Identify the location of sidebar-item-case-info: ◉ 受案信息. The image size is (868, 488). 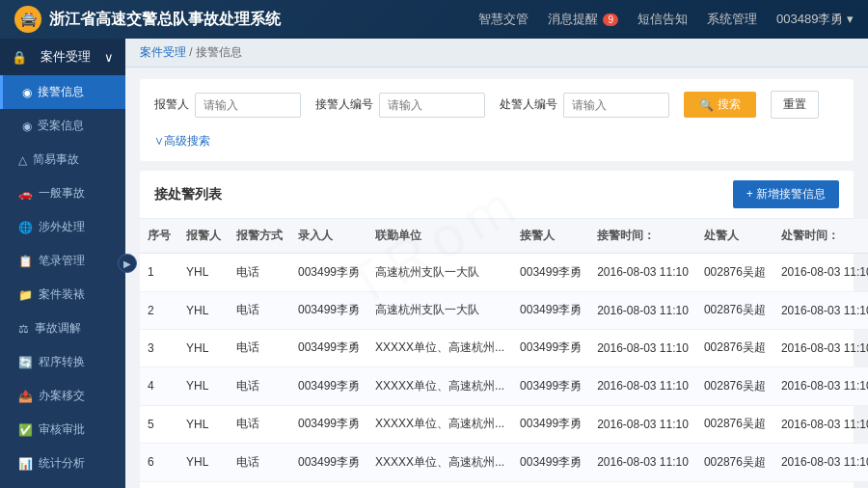
(63, 125).